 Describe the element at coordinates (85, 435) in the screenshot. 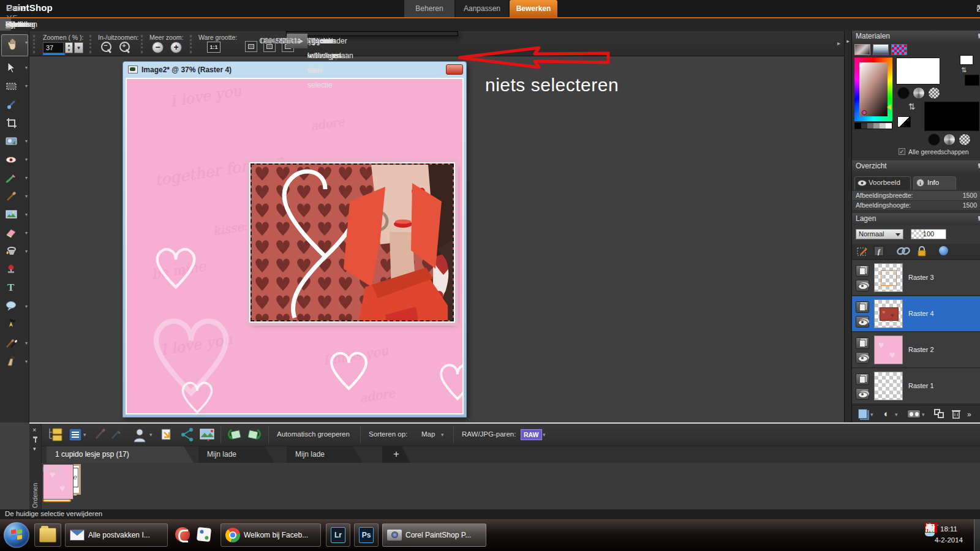

I see `list-view-flyout: ▾` at that location.